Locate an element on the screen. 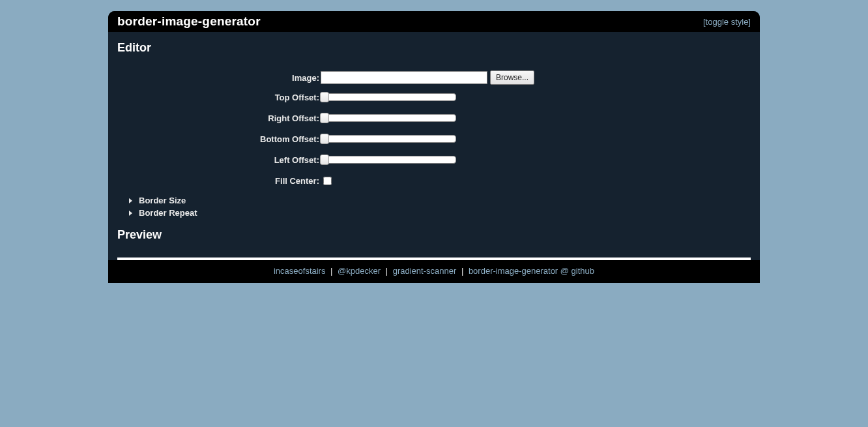 This screenshot has height=427, width=868. footer-link-github: border-image-generator @ github is located at coordinates (532, 271).